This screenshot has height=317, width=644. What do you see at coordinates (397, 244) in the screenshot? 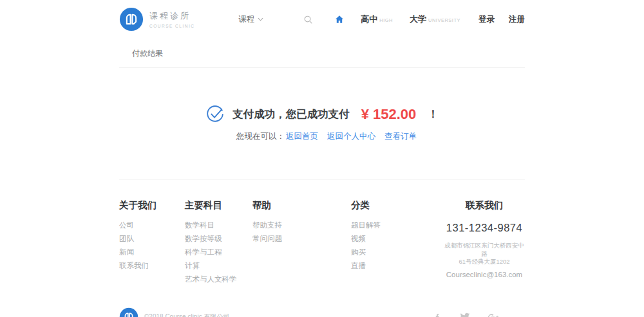
I see `footer-col-categories: 分类 题目解答 视频 购买 直播` at bounding box center [397, 244].